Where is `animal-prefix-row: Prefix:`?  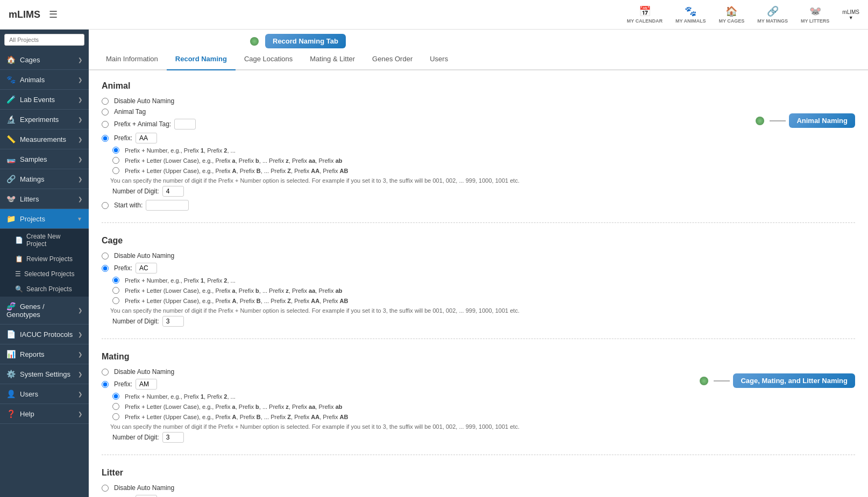
animal-prefix-row: Prefix: is located at coordinates (418, 138).